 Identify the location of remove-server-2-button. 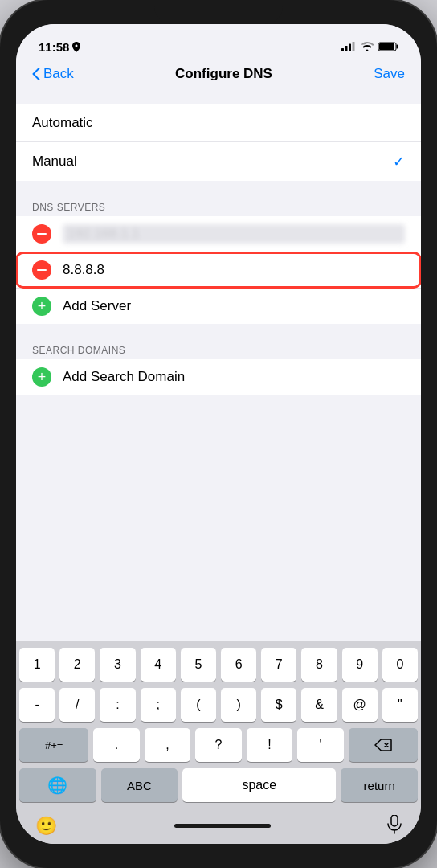
(42, 270).